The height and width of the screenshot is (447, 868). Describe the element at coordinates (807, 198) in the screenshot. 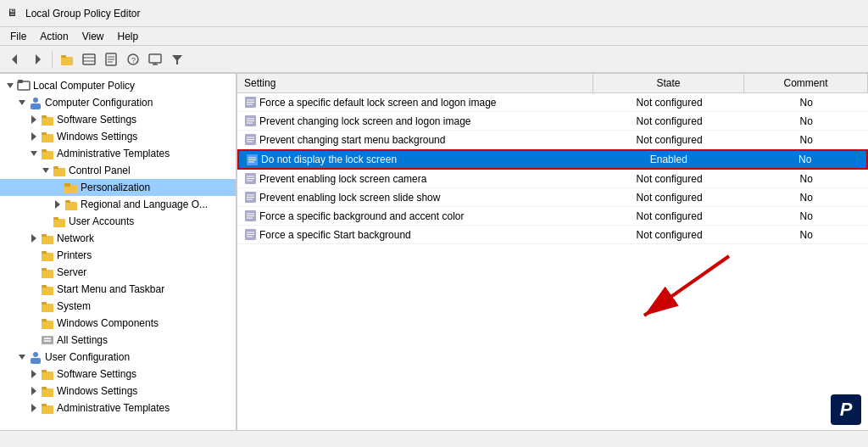

I see `cell-comment-6: No` at that location.